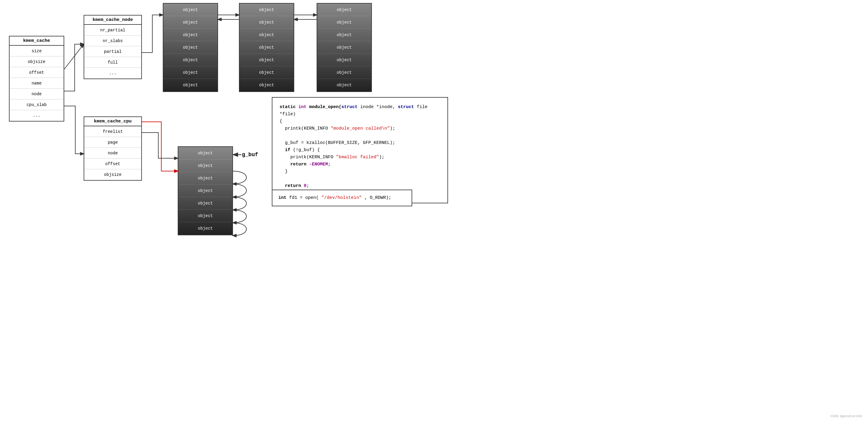 This screenshot has width=868, height=421. Describe the element at coordinates (190, 85) in the screenshot. I see `slab1-cell7: object` at that location.